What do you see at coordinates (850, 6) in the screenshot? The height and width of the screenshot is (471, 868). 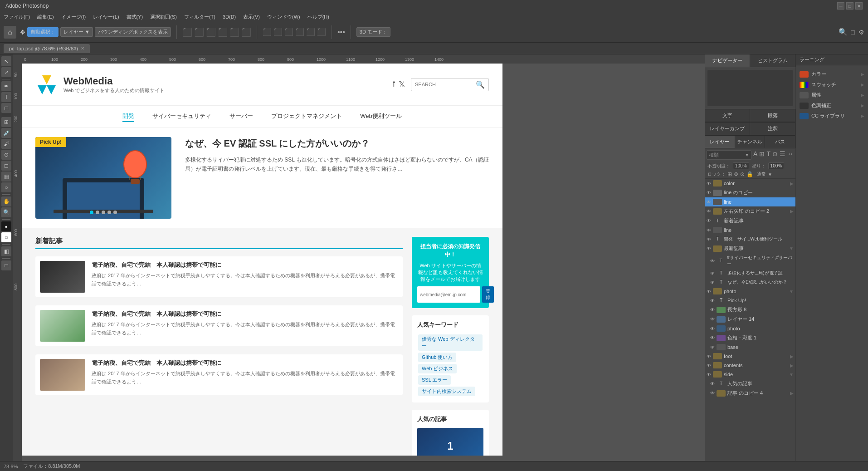 I see `window-controls: ─ □ ✕` at bounding box center [850, 6].